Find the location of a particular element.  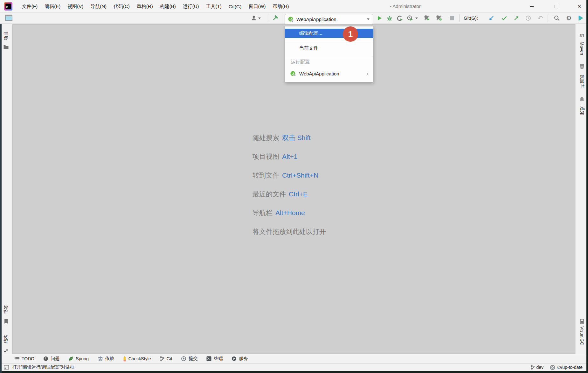

services-icon is located at coordinates (234, 359).